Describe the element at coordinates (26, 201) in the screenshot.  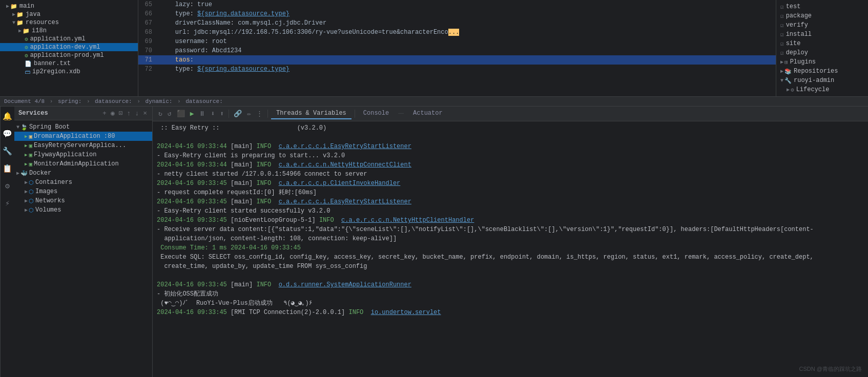
I see `arrow-networks: ▶` at that location.